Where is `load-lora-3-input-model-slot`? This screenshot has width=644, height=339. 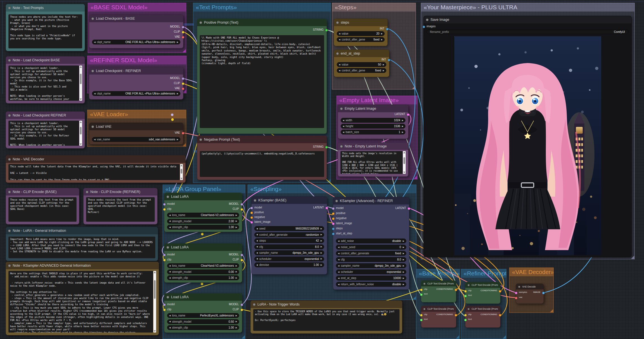 load-lora-3-input-model-slot is located at coordinates (164, 305).